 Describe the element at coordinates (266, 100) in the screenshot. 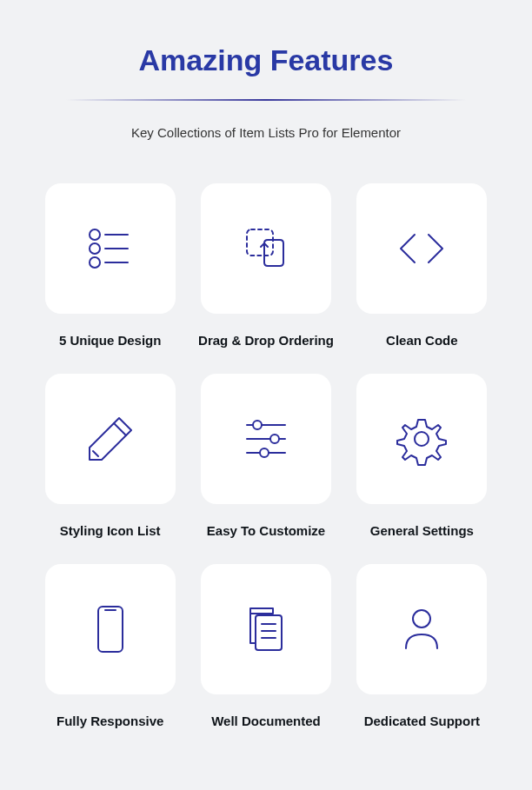

I see `title-divider` at that location.